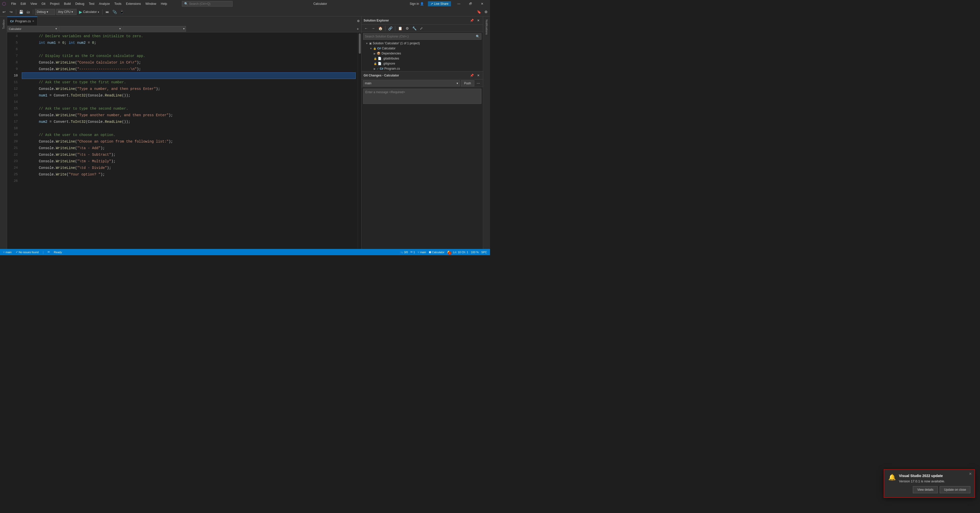  I want to click on checkmark-icon: ✓, so click(17, 252).